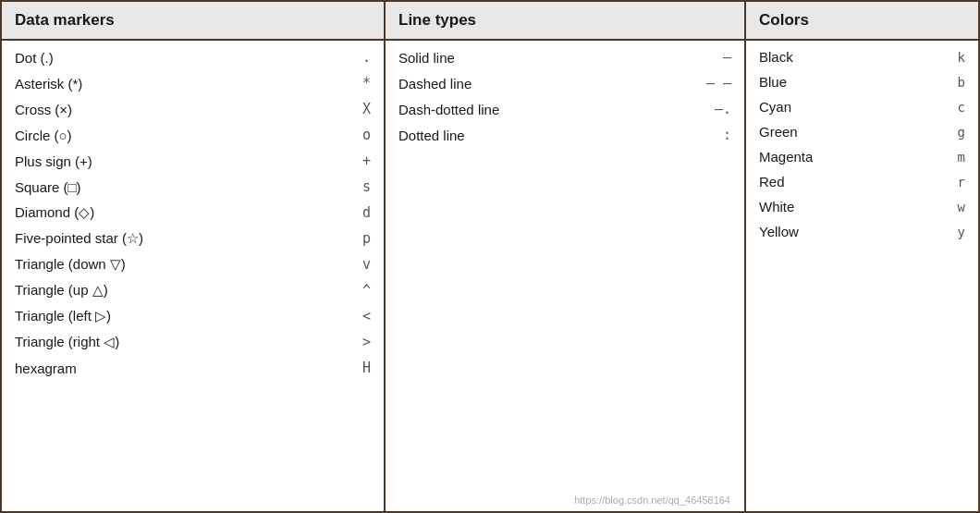 Image resolution: width=980 pixels, height=513 pixels. I want to click on marker-label: hexagram, so click(46, 368).